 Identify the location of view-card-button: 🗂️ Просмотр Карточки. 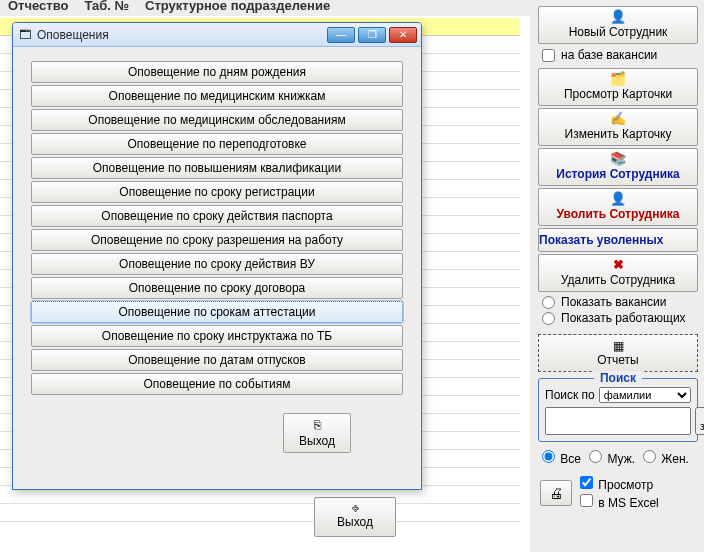
(618, 87).